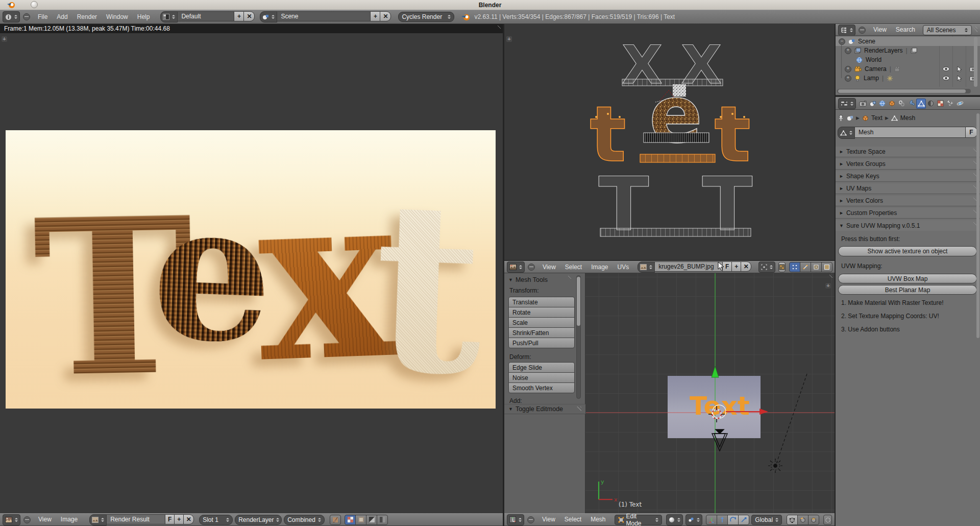  I want to click on mesh-fake-user-button: F, so click(971, 132).